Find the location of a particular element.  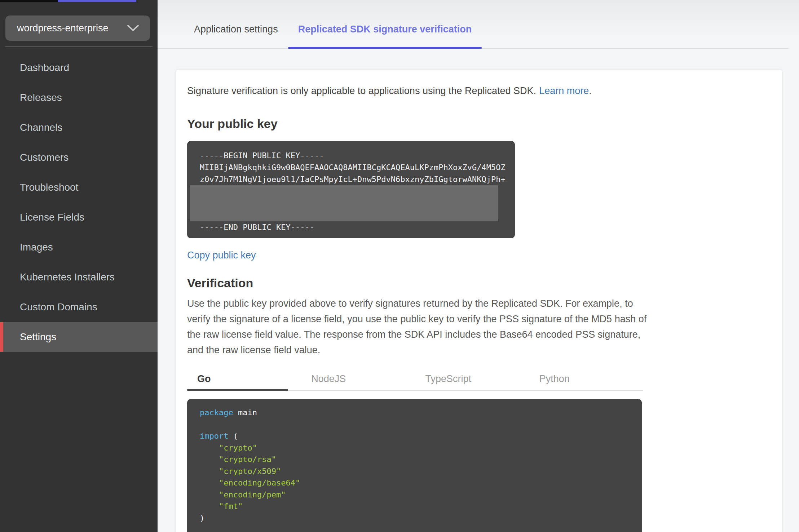

sidebar-item-troubleshoot: Troubleshoot is located at coordinates (79, 187).